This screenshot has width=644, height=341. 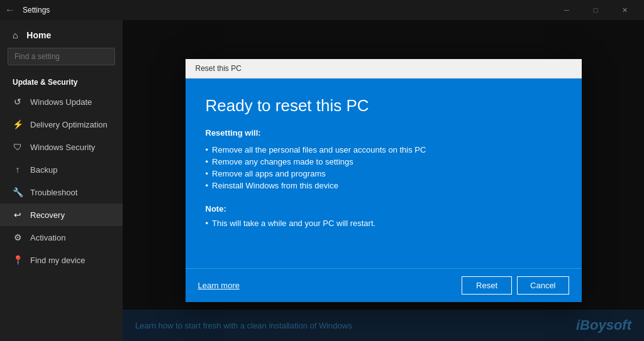 What do you see at coordinates (10, 10) in the screenshot?
I see `back-button: ←` at bounding box center [10, 10].